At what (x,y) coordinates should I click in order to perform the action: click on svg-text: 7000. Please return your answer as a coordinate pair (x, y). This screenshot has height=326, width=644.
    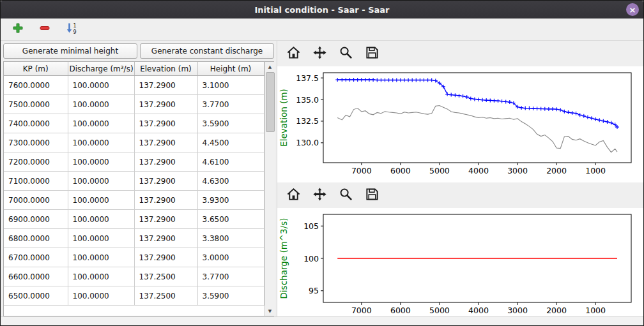
    Looking at the image, I should click on (362, 310).